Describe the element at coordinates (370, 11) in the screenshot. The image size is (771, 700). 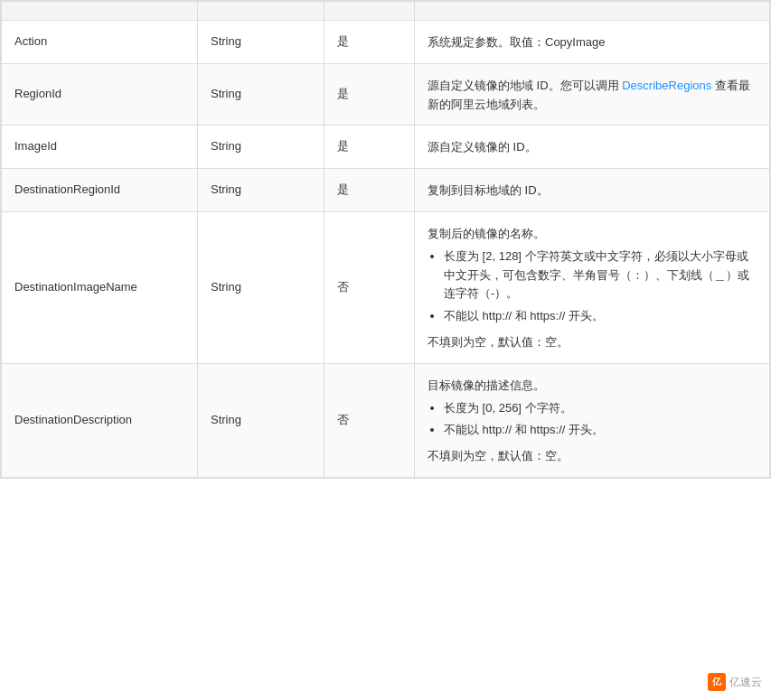
I see `header-required` at that location.